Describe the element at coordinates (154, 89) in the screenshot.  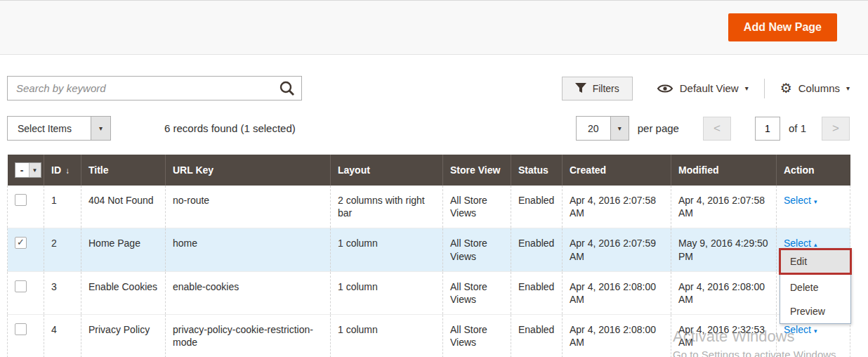
I see `search-input` at that location.